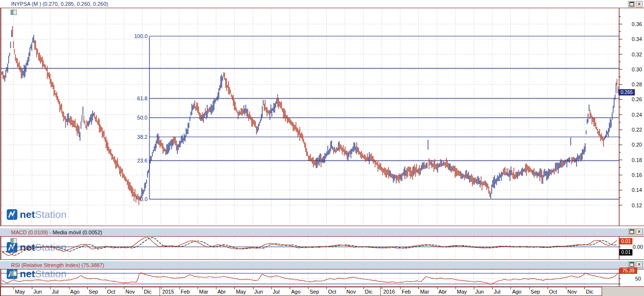  What do you see at coordinates (143, 98) in the screenshot?
I see `fib-level-label: 61.8` at bounding box center [143, 98].